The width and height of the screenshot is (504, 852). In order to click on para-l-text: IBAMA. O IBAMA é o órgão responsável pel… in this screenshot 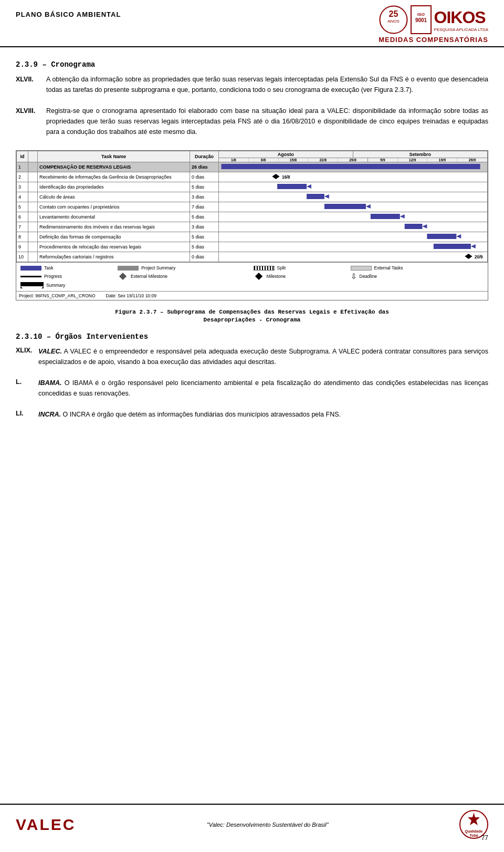, I will do `click(264, 388)`.